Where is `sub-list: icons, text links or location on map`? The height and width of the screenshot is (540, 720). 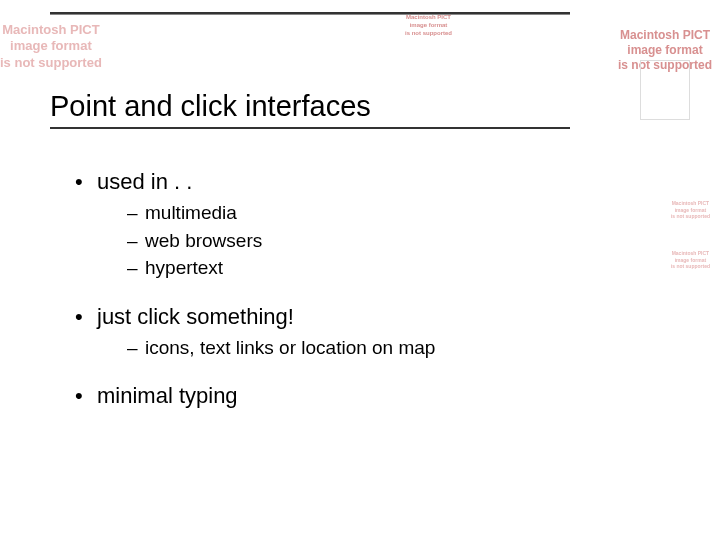
sub-list: icons, text links or location on map is located at coordinates (348, 348).